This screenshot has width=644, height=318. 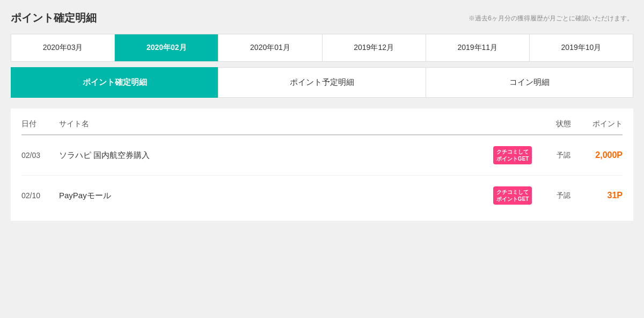 What do you see at coordinates (40, 196) in the screenshot?
I see `row-date-1: 02/10` at bounding box center [40, 196].